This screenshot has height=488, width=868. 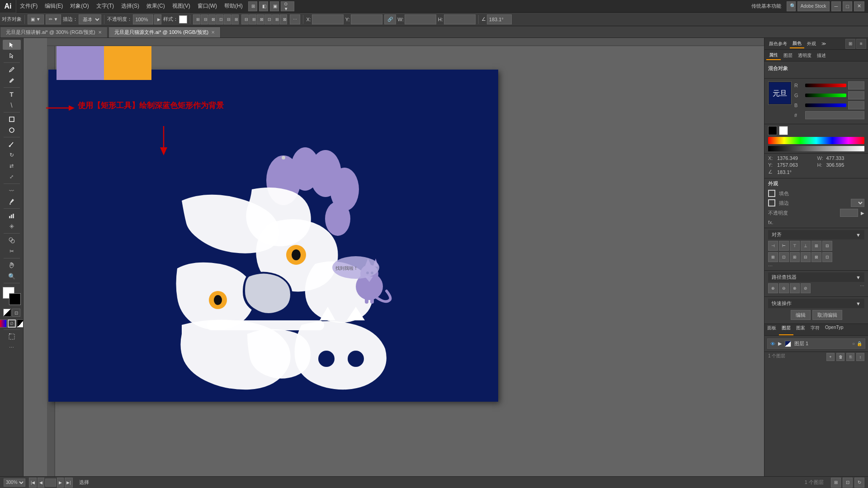 What do you see at coordinates (805, 56) in the screenshot?
I see `prop-tab-transparency: 透明度` at bounding box center [805, 56].